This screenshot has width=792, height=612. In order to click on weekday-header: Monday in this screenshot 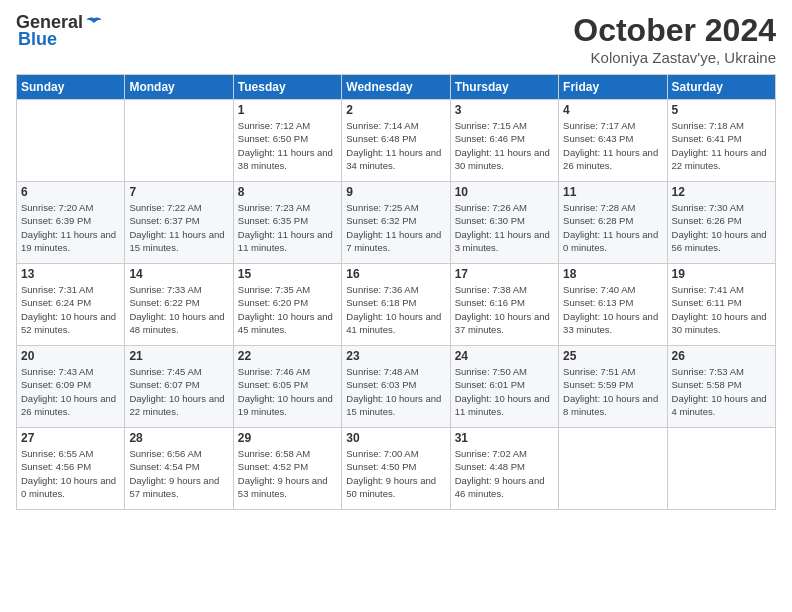, I will do `click(179, 88)`.